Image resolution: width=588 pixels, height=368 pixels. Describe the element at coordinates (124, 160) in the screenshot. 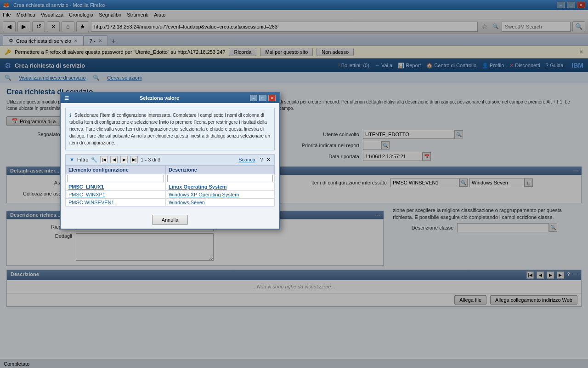

I see `dialog-nav-btn-3: ▶` at that location.